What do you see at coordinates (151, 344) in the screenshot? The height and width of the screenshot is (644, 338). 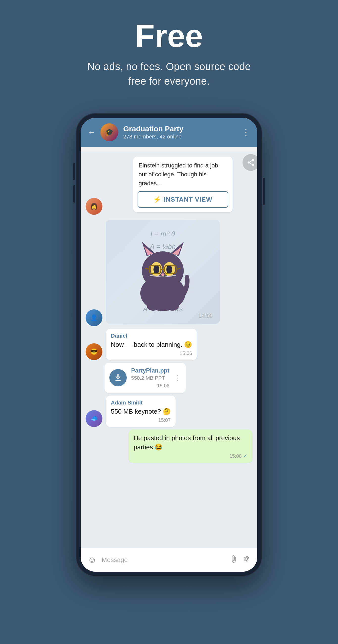 I see `daniel-text: Now — back to planning. 😉` at bounding box center [151, 344].